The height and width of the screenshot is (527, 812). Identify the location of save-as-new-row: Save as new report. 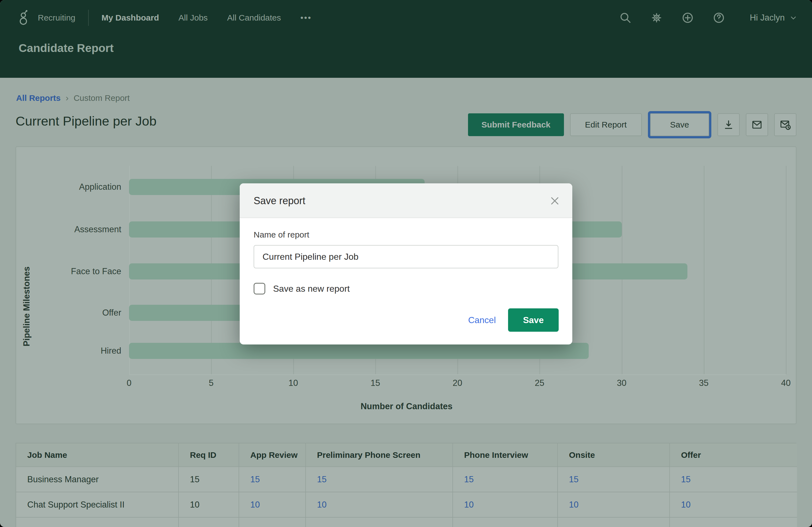
(302, 289).